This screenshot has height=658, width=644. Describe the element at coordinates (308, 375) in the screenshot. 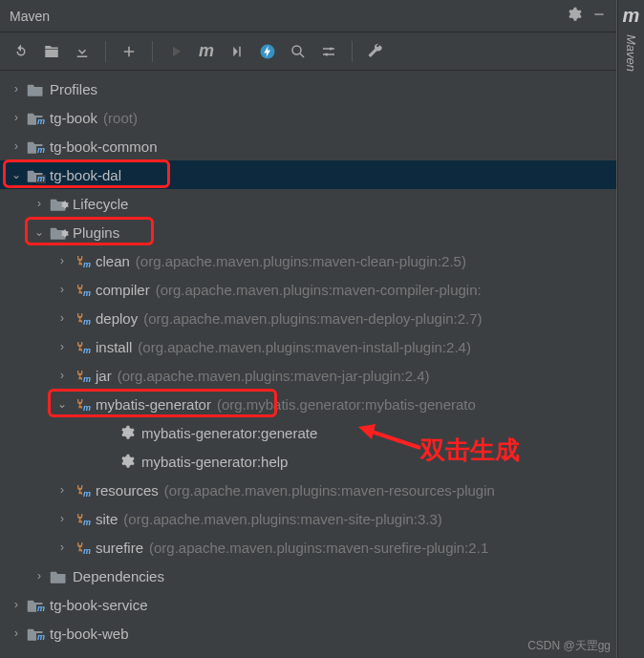

I see `tree-node-plugin-jar: › m jar (org.apache.maven.plugins:maven-…` at that location.